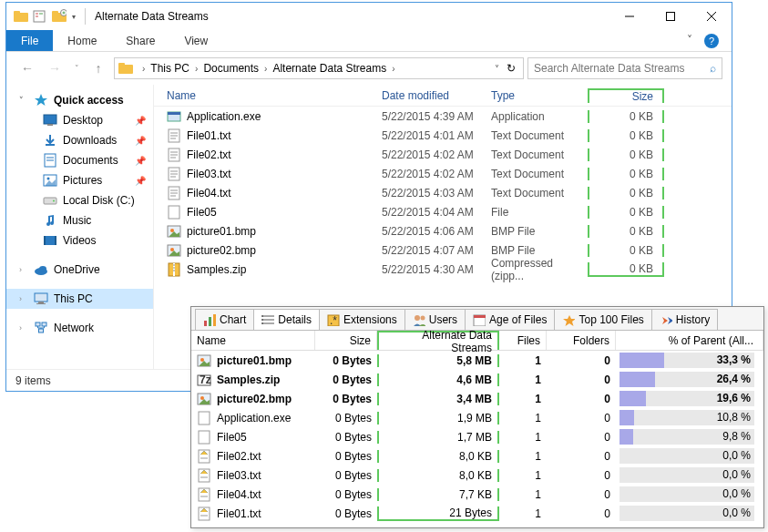  I want to click on nav-pictures: Pictures📌, so click(80, 180).